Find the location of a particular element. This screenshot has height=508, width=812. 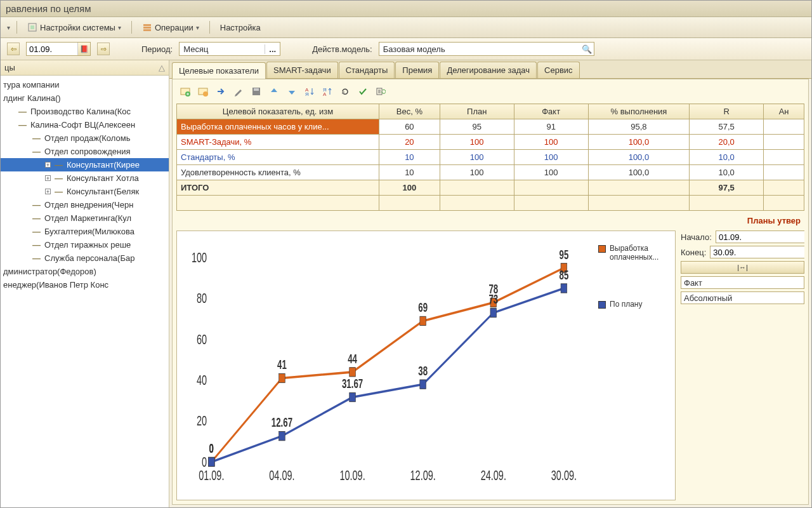

sort-desc-button: ЯА is located at coordinates (327, 91).